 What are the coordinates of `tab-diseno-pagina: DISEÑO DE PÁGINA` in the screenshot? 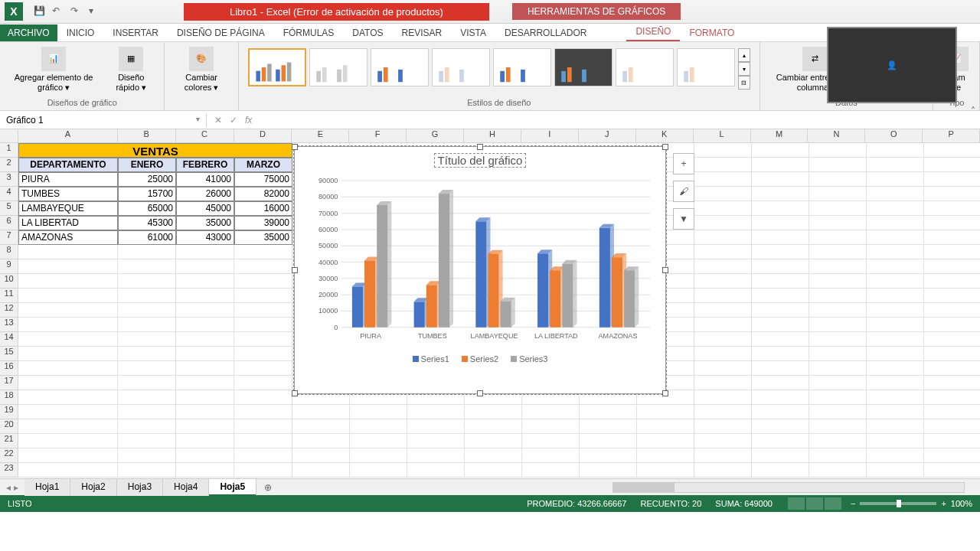 It's located at (220, 33).